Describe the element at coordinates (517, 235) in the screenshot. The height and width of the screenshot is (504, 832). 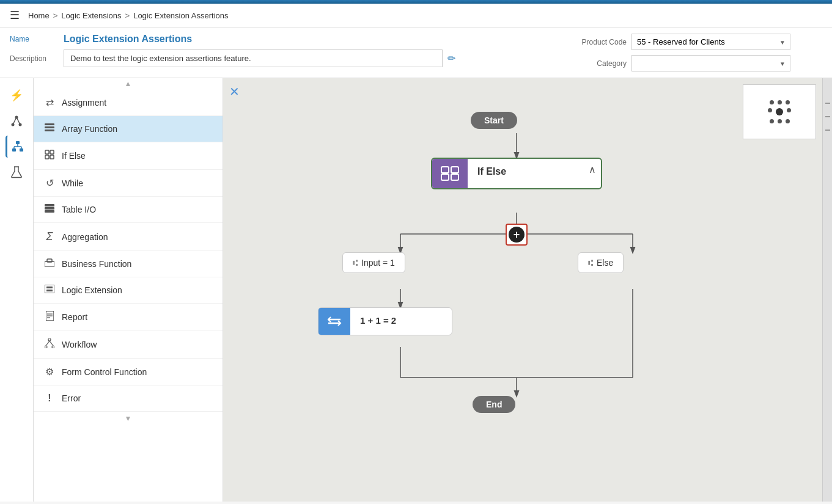
I see `add-node-plus: +` at that location.